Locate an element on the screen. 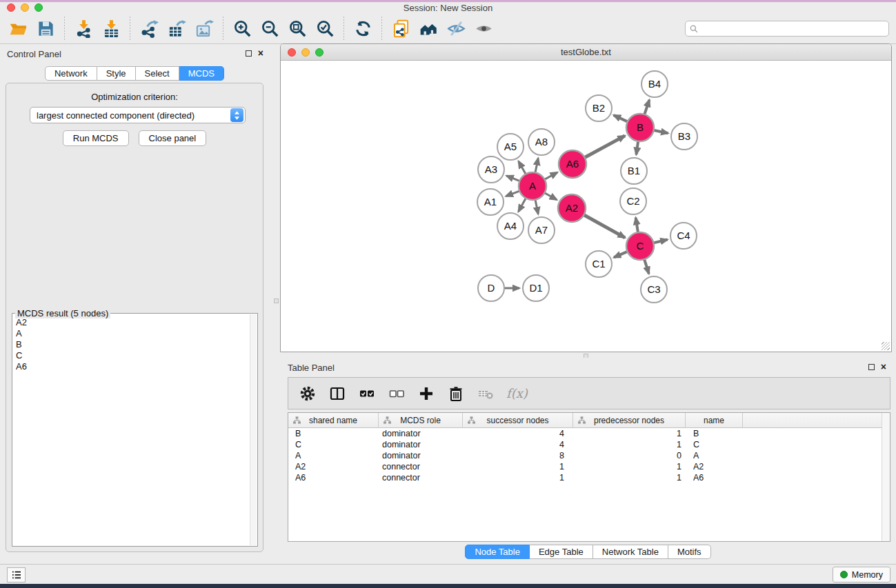 Image resolution: width=896 pixels, height=588 pixels. zoom-window-button is located at coordinates (39, 8).